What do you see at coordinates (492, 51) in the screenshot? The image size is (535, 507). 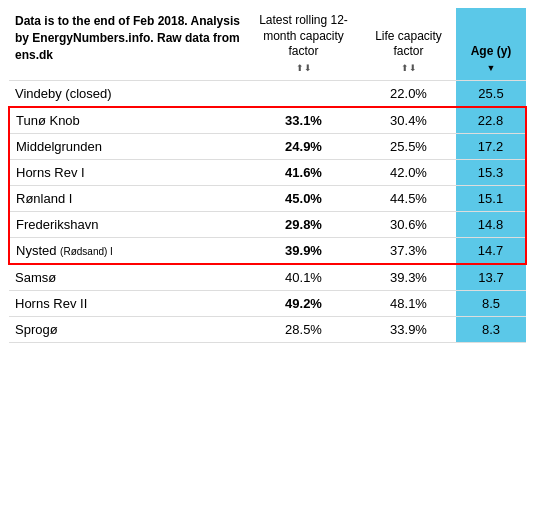 I see `col-age-label: Age (y)` at bounding box center [492, 51].